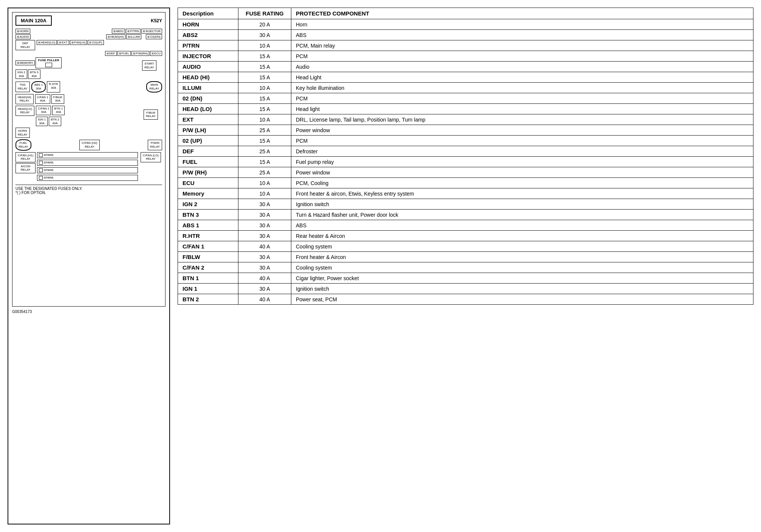 The height and width of the screenshot is (532, 761). What do you see at coordinates (89, 145) in the screenshot?
I see `cfan-h2-relay: C/FAN (H2)RELAY` at bounding box center [89, 145].